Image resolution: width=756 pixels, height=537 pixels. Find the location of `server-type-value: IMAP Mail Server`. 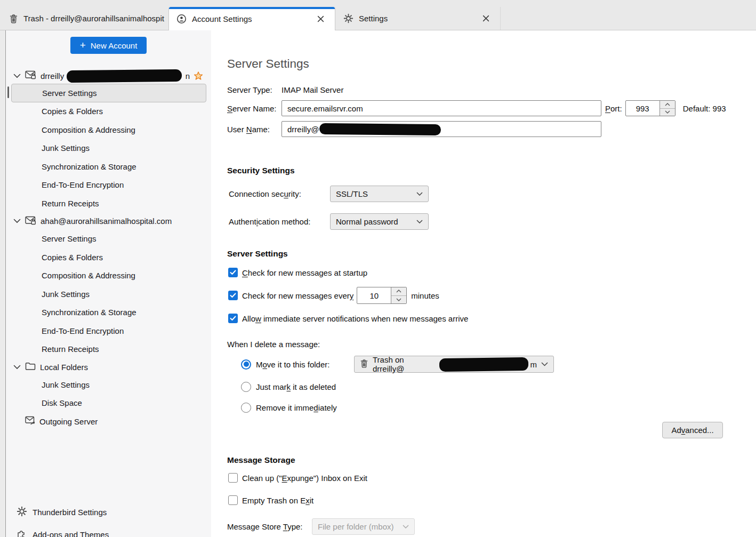

server-type-value: IMAP Mail Server is located at coordinates (312, 90).